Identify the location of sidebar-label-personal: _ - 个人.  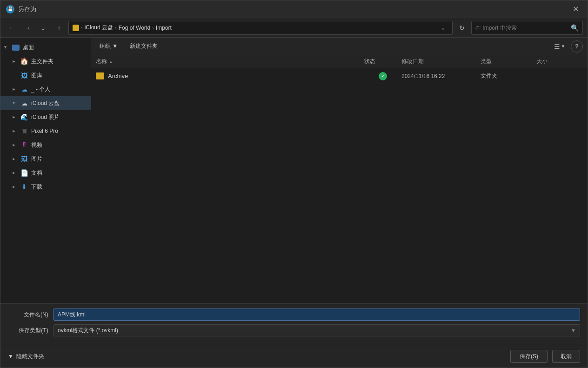
(41, 89).